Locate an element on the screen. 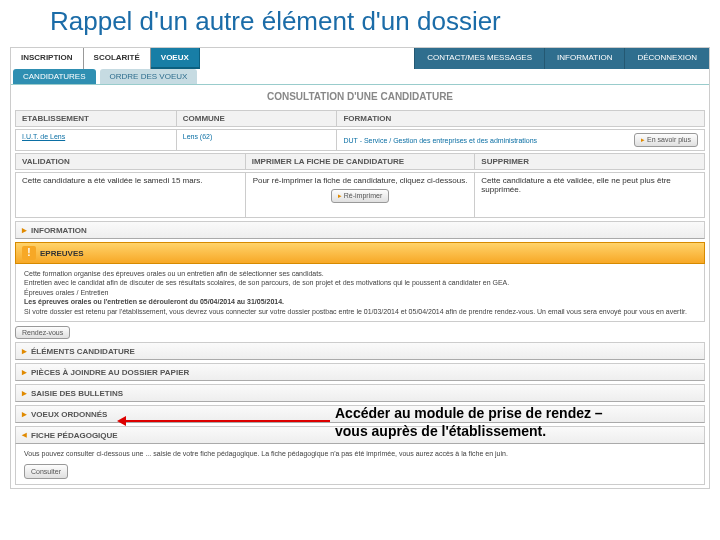  acc-information: ▸INFORMATION is located at coordinates (360, 230).